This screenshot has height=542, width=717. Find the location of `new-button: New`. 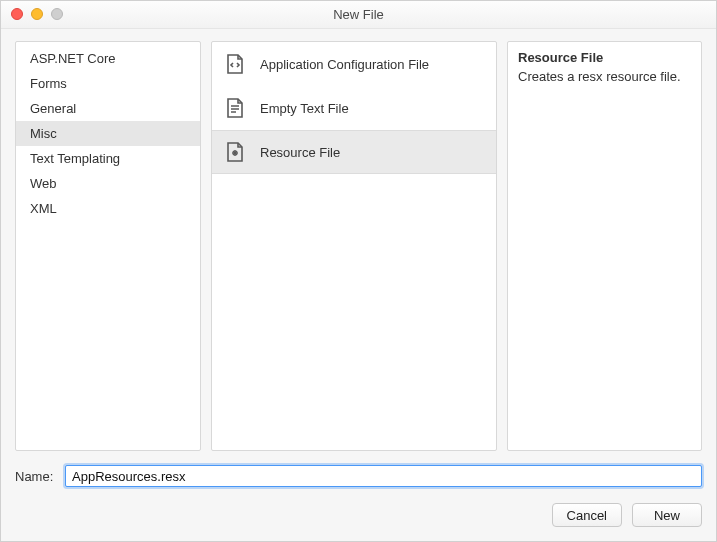

new-button: New is located at coordinates (667, 515).